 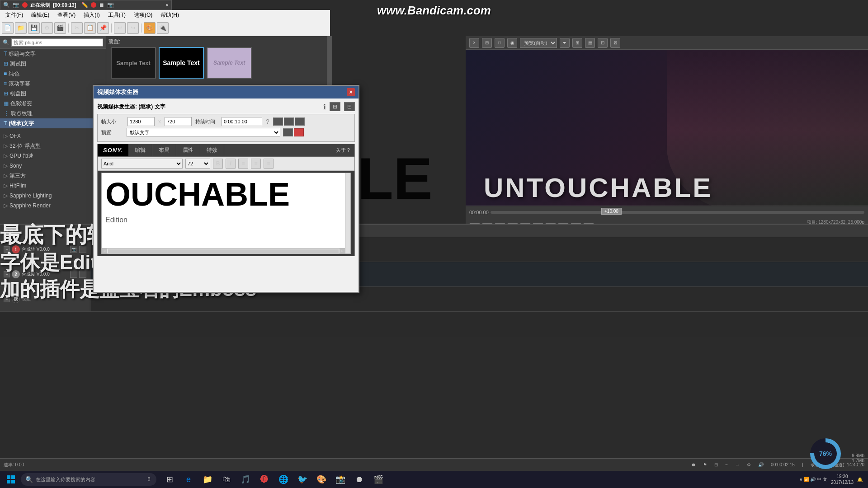 I want to click on preview-mode-select: 预览(自动), so click(x=538, y=43).